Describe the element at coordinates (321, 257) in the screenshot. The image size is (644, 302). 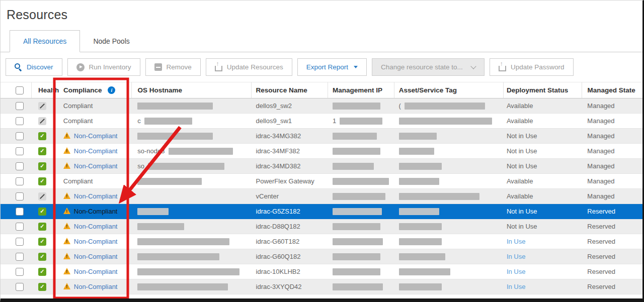
I see `table-row: ✓Non-Compliantidrac-G60Q182In UseReserve…` at that location.